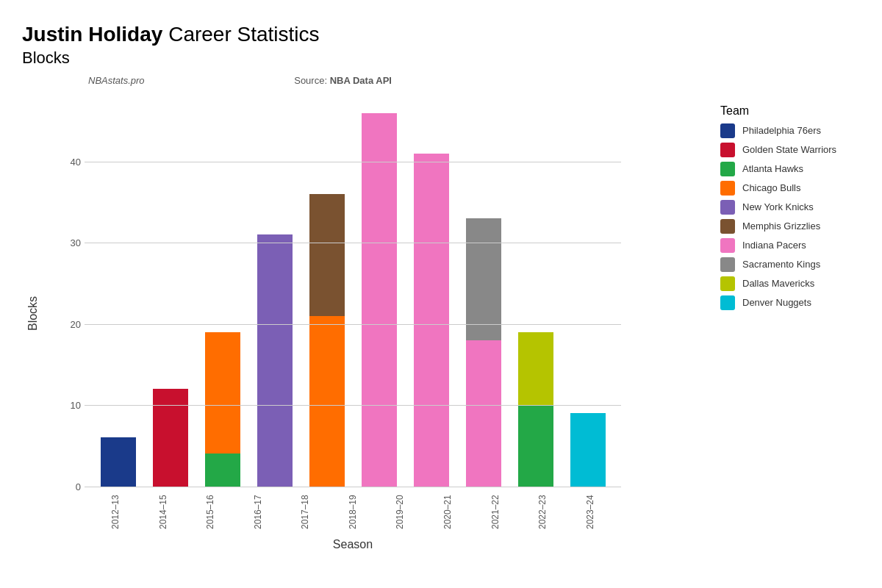 This screenshot has width=882, height=588. I want to click on legend-label: Dallas Mavericks, so click(778, 284).